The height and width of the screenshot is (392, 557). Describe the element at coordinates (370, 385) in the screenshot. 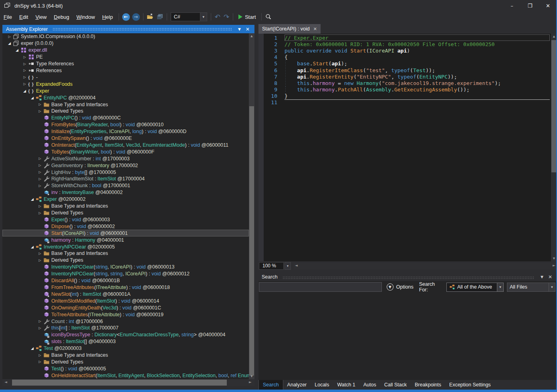

I see `bottom-tab-autos: Autos` at that location.